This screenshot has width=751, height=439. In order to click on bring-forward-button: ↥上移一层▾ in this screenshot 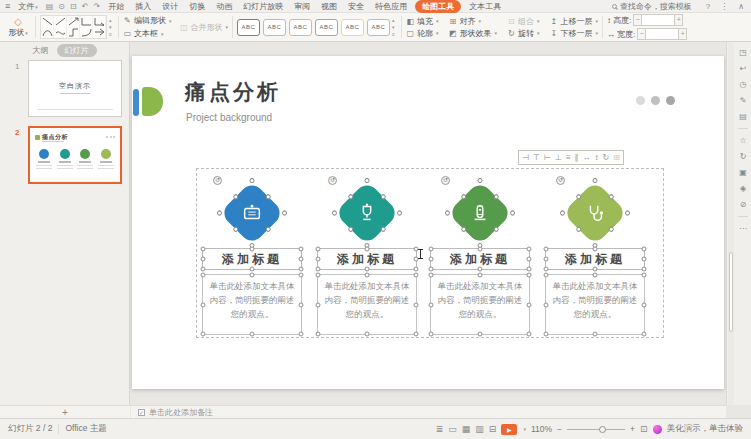, I will do `click(574, 22)`.